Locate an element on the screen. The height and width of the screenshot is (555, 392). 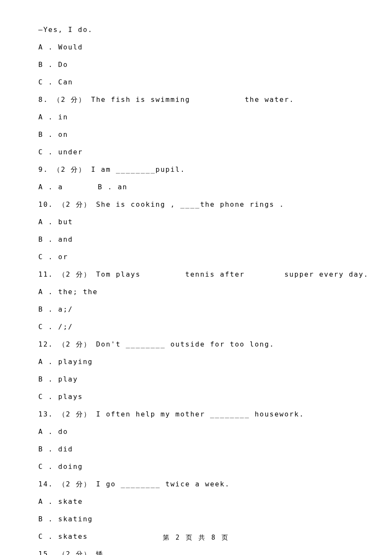
q10-option-c: C . or is located at coordinates (196, 257).